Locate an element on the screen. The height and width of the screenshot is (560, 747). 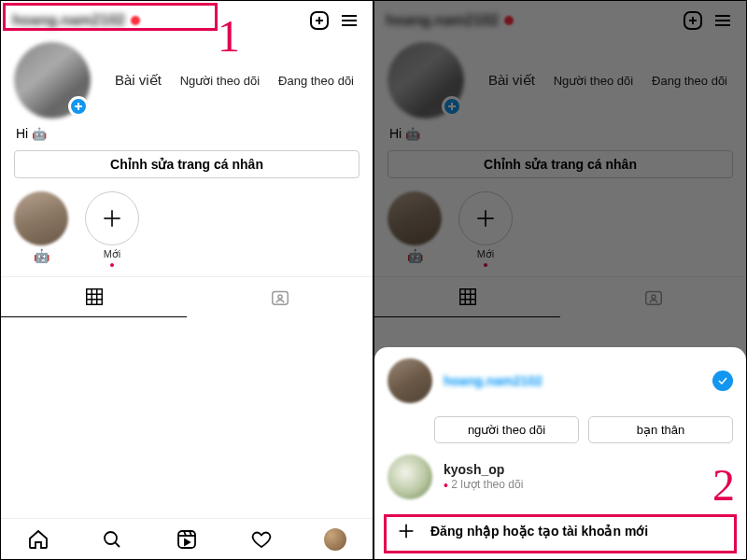
step1-number: 1 is located at coordinates (229, 35).